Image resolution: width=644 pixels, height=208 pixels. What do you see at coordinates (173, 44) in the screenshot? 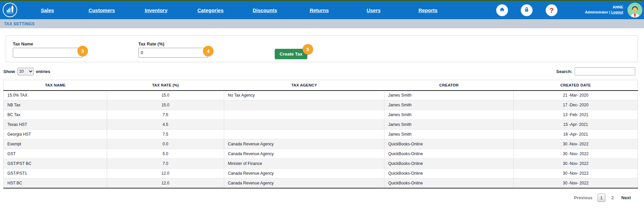
I see `tax-rate-label: Tax Rate (%)` at bounding box center [173, 44].